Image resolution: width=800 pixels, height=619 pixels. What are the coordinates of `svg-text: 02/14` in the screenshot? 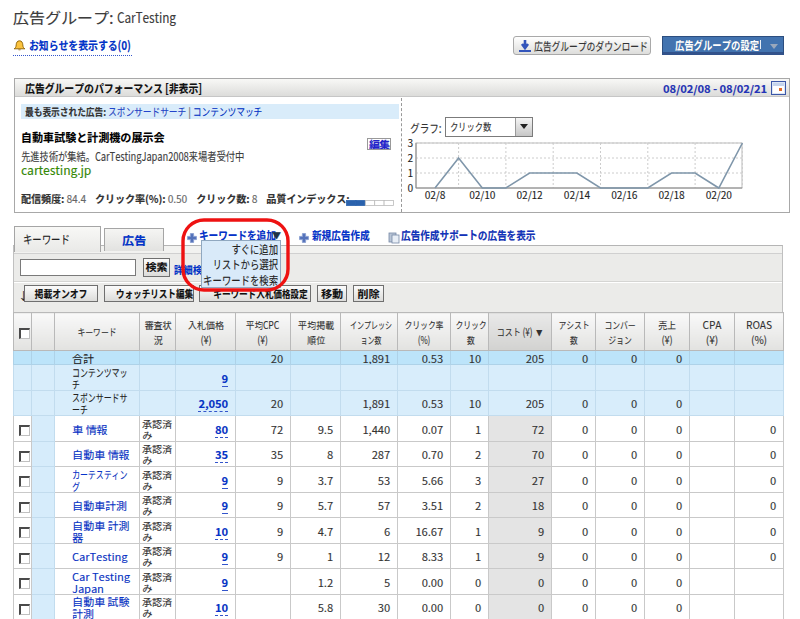 It's located at (578, 194).